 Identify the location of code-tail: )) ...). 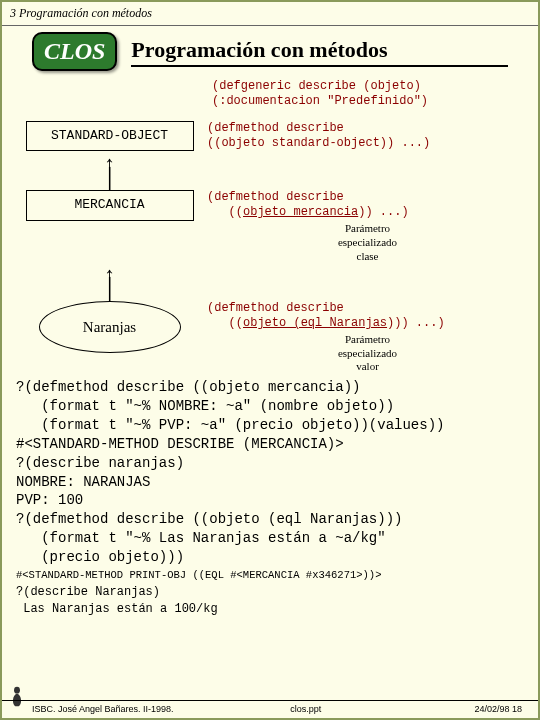
(383, 212).